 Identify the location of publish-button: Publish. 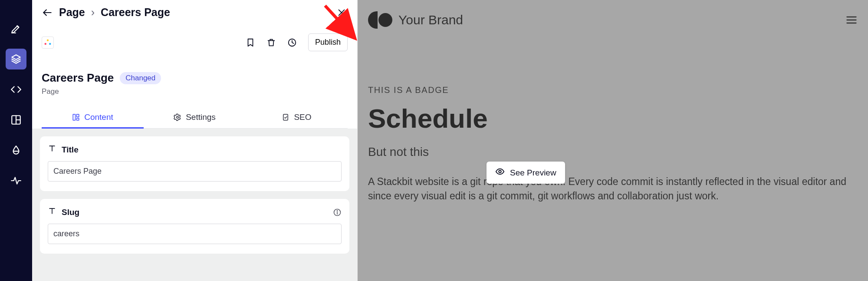
(328, 43).